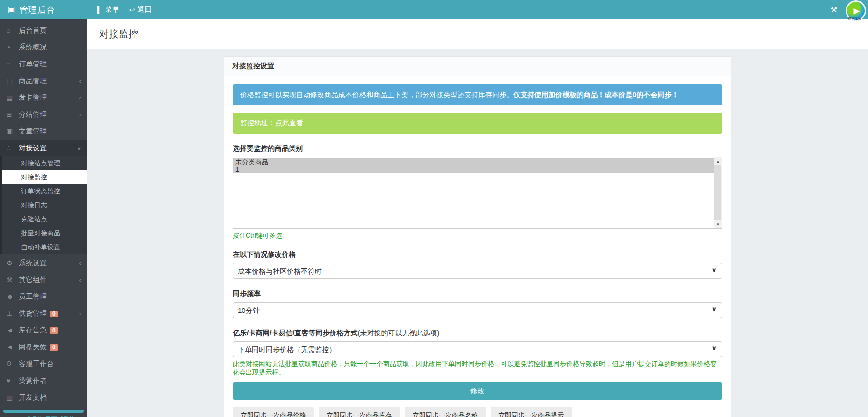 Image resolution: width=868 pixels, height=417 pixels. I want to click on sidebar-item-other-components: ⚒ 其它组件 ‹, so click(43, 280).